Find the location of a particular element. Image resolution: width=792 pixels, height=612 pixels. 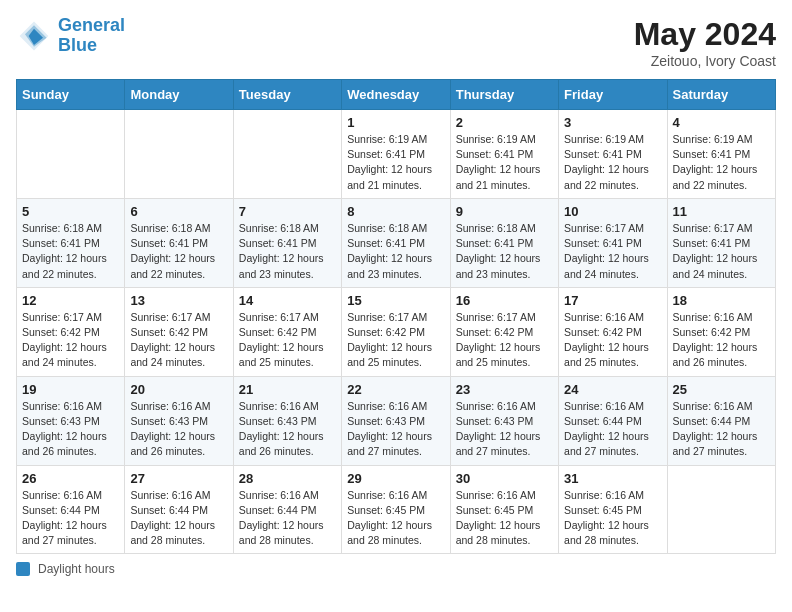

day-number: 9 is located at coordinates (504, 212).